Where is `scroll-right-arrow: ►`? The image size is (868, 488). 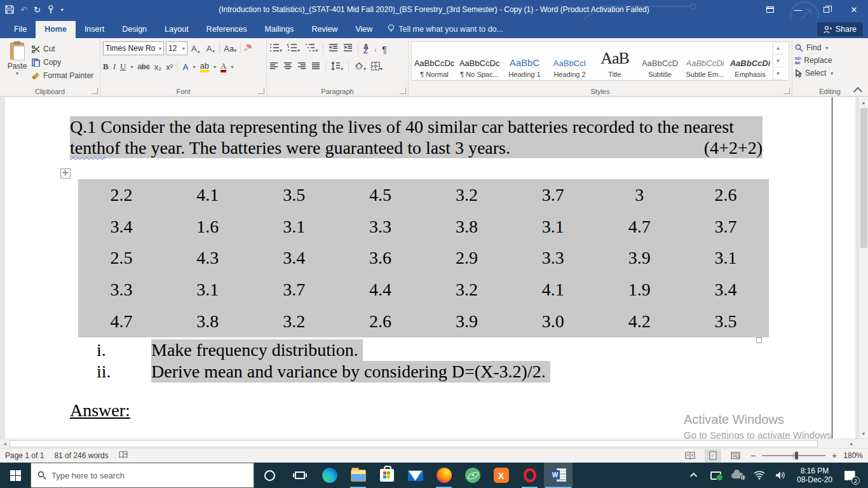 scroll-right-arrow: ► is located at coordinates (851, 444).